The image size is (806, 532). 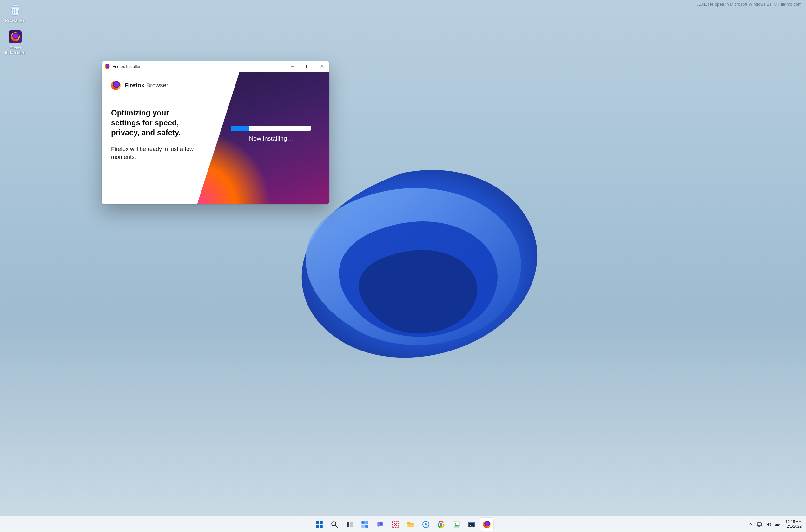 What do you see at coordinates (307, 66) in the screenshot?
I see `maximize-button` at bounding box center [307, 66].